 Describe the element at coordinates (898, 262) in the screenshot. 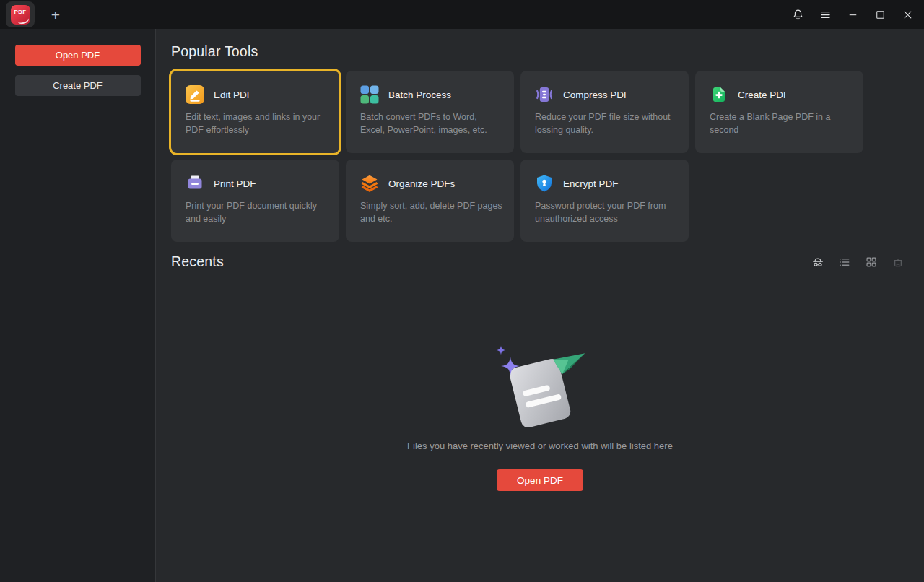

I see `clear-recents-icon` at that location.